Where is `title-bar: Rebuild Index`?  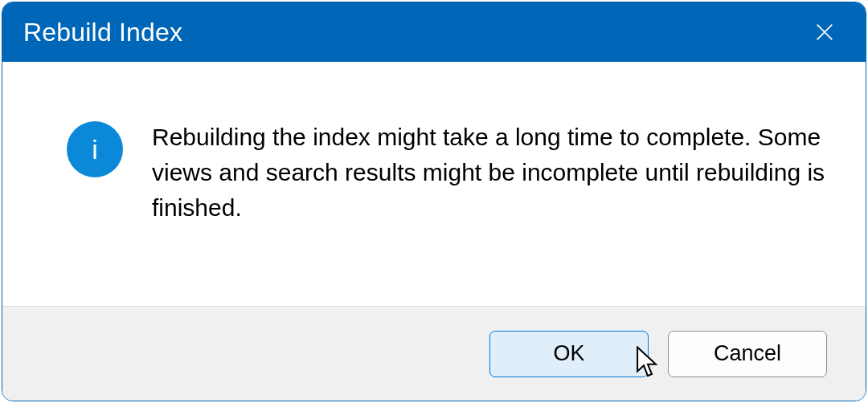
title-bar: Rebuild Index is located at coordinates (434, 32).